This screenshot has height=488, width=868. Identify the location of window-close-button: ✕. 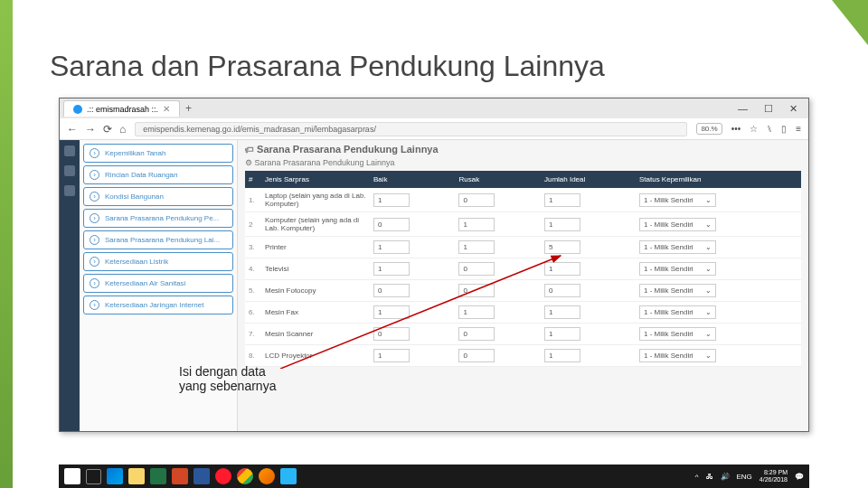
(794, 108).